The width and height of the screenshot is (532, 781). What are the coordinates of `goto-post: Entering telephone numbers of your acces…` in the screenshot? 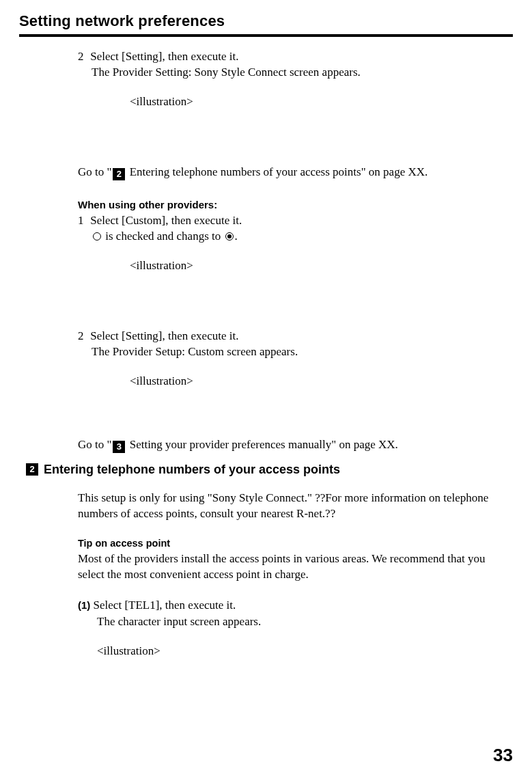 It's located at (277, 172).